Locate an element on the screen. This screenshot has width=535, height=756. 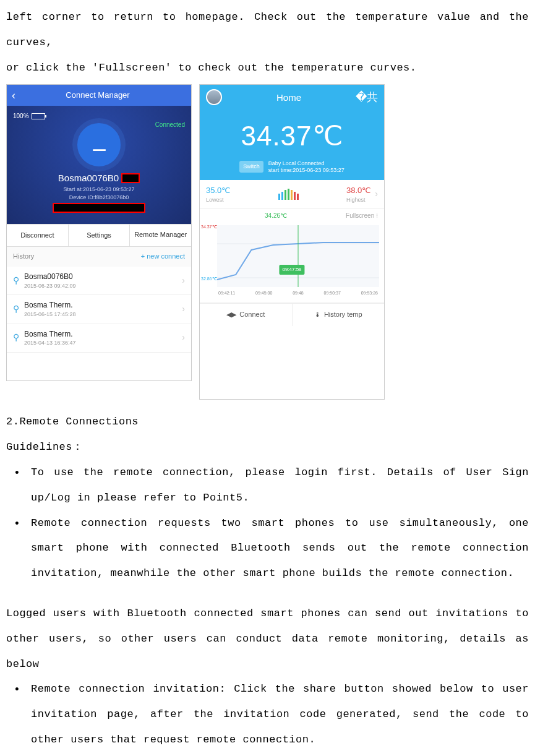
device-start-at: Start at:2015-06-23 09:53:27 is located at coordinates (99, 189).